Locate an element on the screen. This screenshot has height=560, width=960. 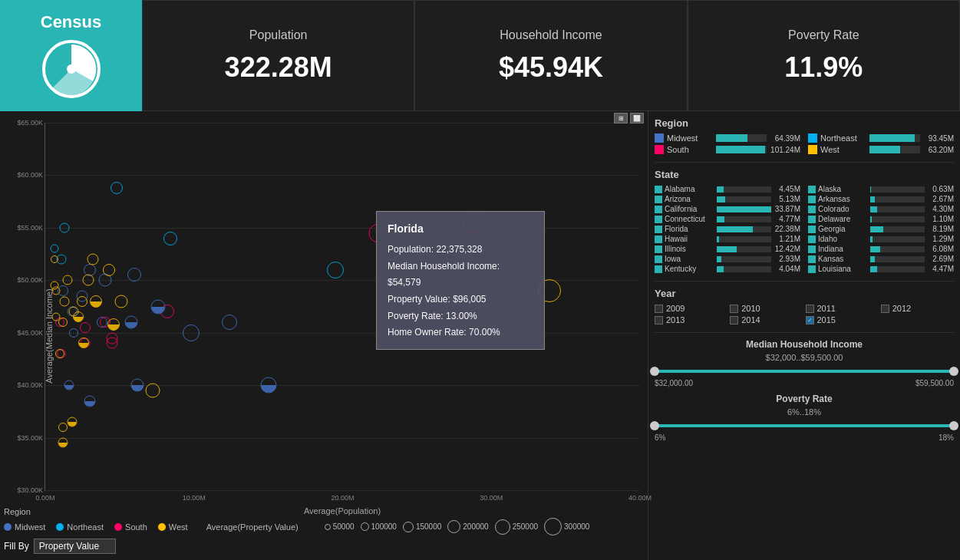
state-item-indiana: Indiana 6.08M is located at coordinates (881, 249).